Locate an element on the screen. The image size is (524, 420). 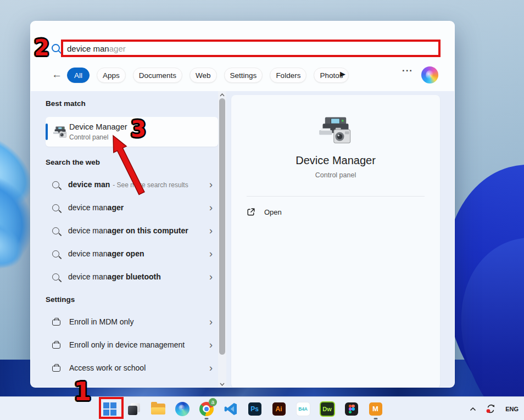
b4a-icon: B4A is located at coordinates (303, 409).